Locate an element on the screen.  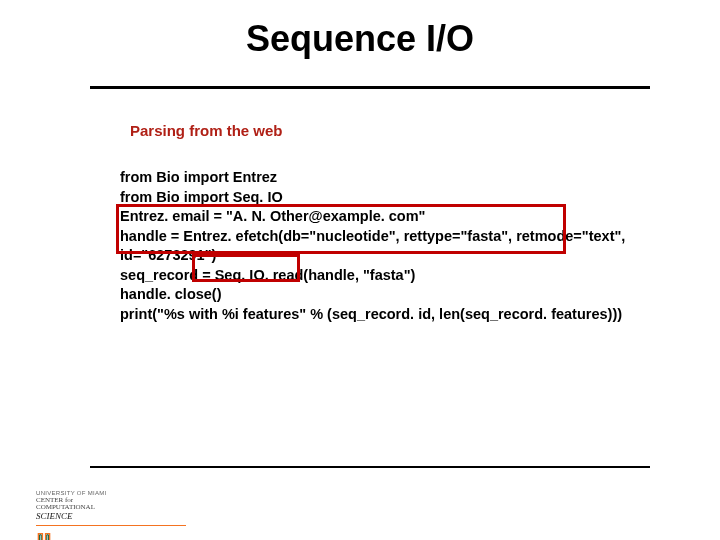
footer-rule is located at coordinates (370, 467).